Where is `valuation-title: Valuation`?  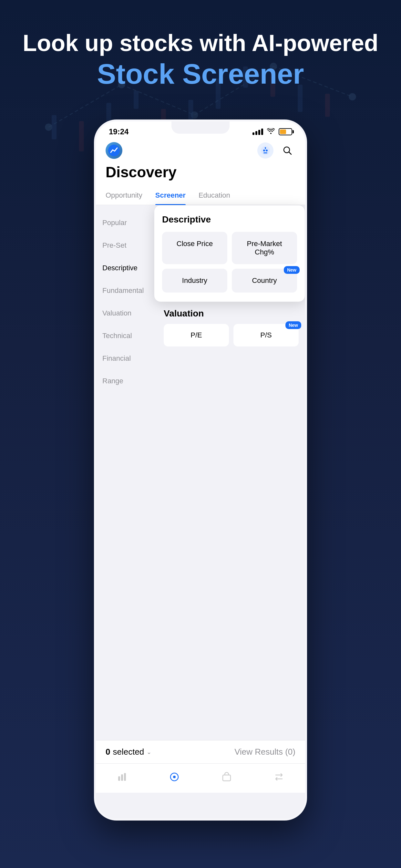 valuation-title: Valuation is located at coordinates (231, 313).